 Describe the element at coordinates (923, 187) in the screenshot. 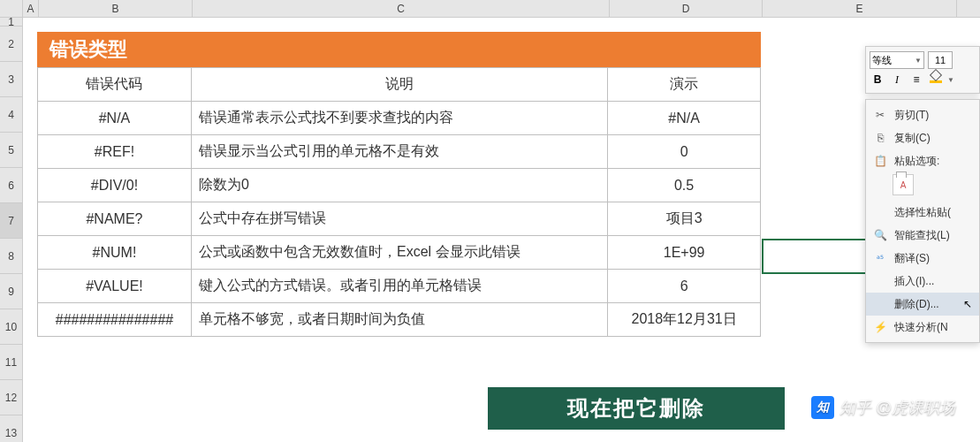

I see `paste-options: A` at that location.